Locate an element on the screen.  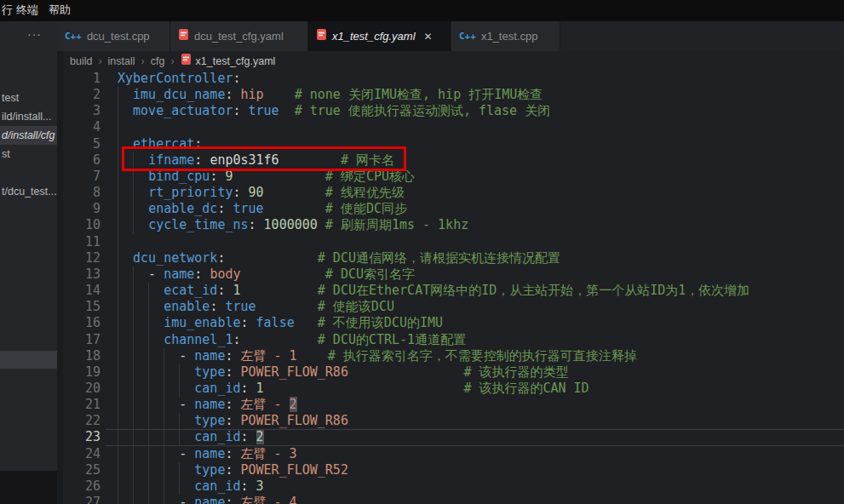
line-number: 5 is located at coordinates (82, 145).